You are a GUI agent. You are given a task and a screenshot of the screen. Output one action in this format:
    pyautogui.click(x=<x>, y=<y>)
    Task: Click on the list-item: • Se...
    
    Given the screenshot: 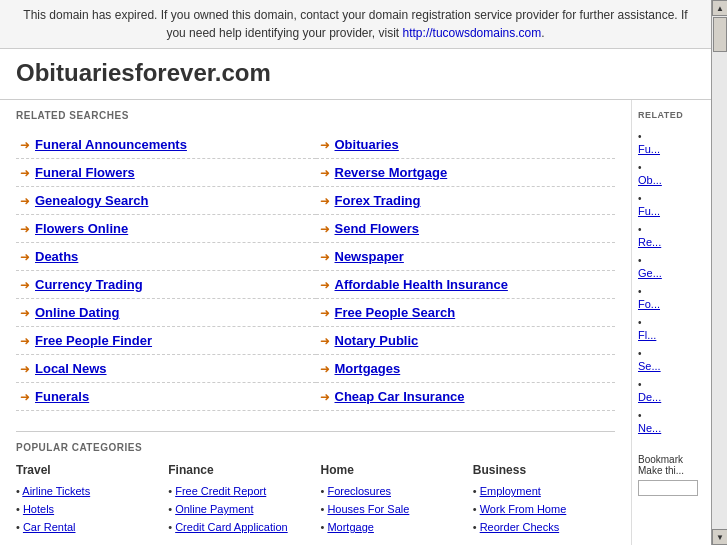 What is the action you would take?
    pyautogui.click(x=672, y=358)
    